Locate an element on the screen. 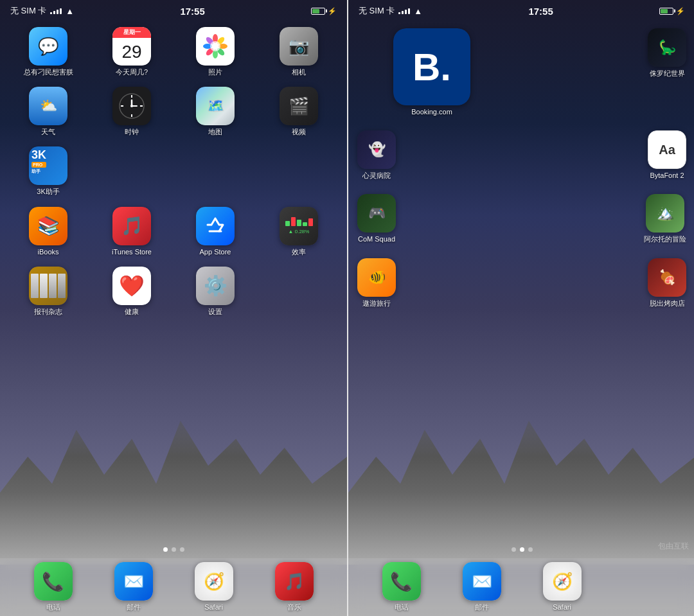 Image resolution: width=694 pixels, height=616 pixels. app-icon-photos is located at coordinates (215, 46).